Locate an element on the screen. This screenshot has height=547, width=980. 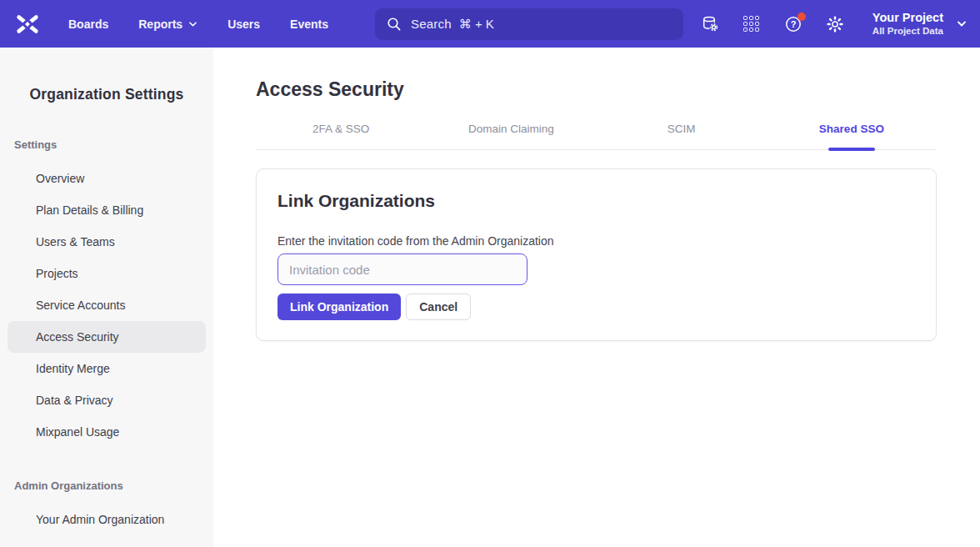
sidebar-item-label: Plan Details & Billing is located at coordinates (90, 210).